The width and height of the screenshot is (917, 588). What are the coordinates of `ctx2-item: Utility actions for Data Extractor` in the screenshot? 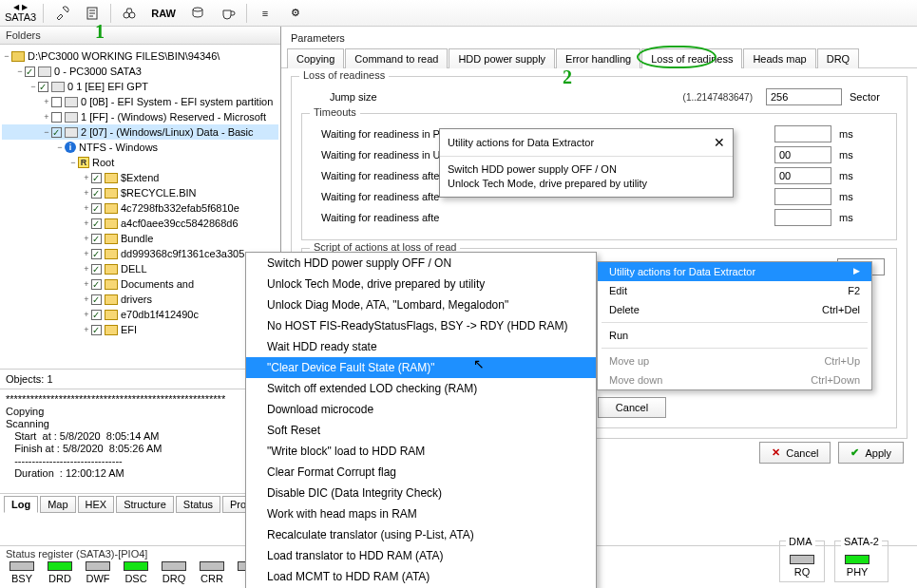 It's located at (735, 272).